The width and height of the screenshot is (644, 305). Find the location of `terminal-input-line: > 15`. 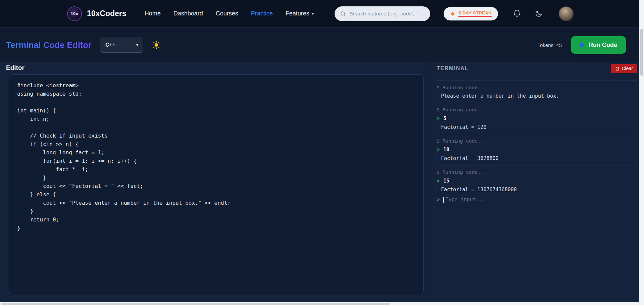

terminal-input-line: > 15 is located at coordinates (537, 181).